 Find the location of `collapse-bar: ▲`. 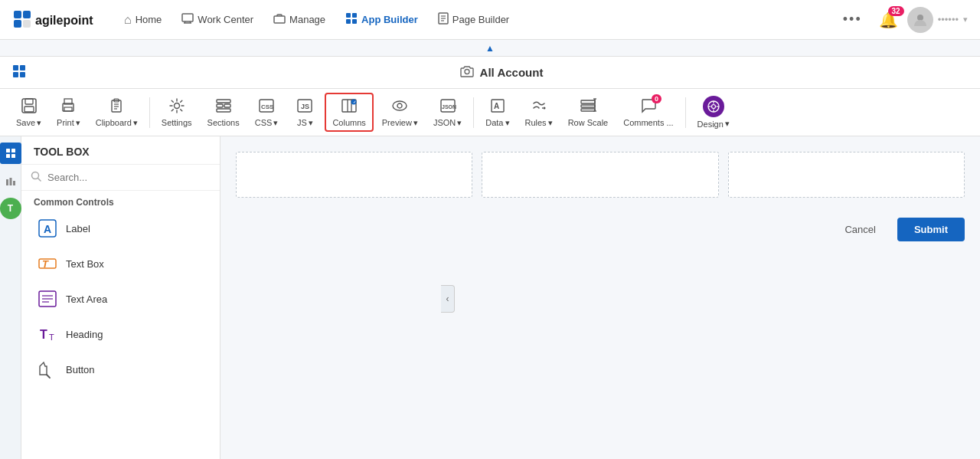

collapse-bar: ▲ is located at coordinates (490, 48).